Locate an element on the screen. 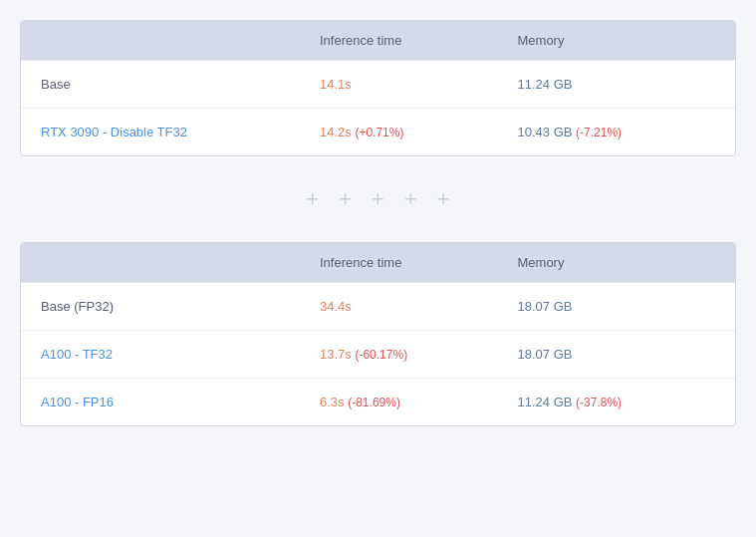 This screenshot has width=756, height=537. memory-diff: (-7.21%) is located at coordinates (599, 133).